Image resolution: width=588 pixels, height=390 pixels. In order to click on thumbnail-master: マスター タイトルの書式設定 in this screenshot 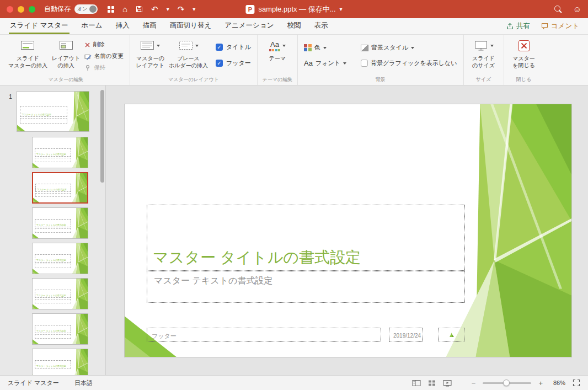, I will do `click(53, 111)`.